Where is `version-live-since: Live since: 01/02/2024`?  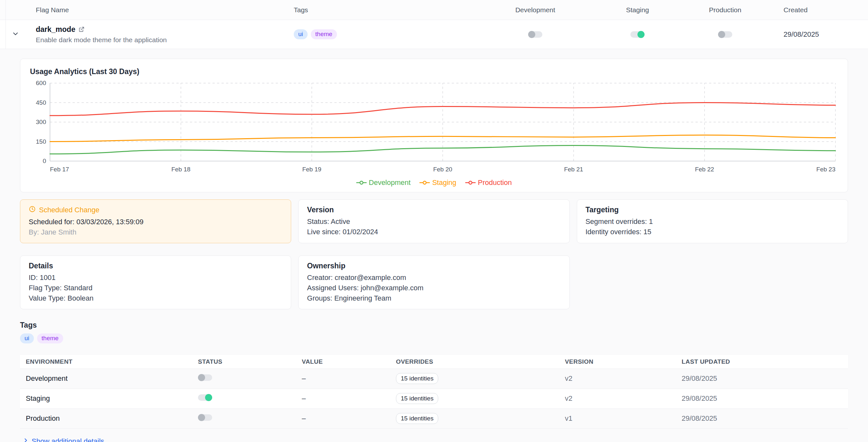
version-live-since: Live since: 01/02/2024 is located at coordinates (434, 232).